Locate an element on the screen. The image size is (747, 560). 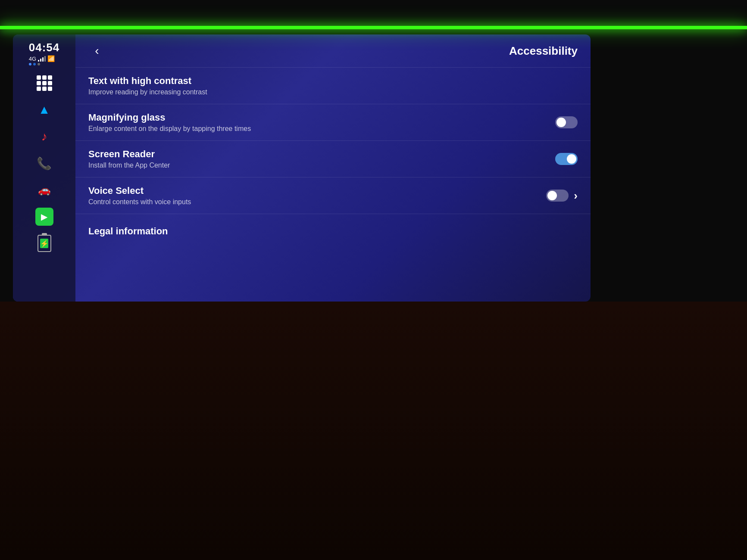
menu-item-title: Magnifying glass is located at coordinates (322, 118).